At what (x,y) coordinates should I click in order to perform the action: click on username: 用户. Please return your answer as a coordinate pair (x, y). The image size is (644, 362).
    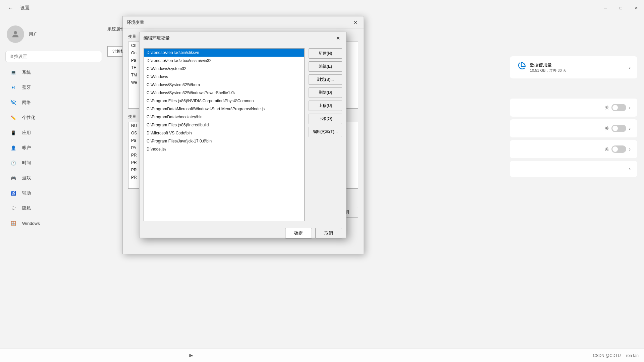
    Looking at the image, I should click on (33, 34).